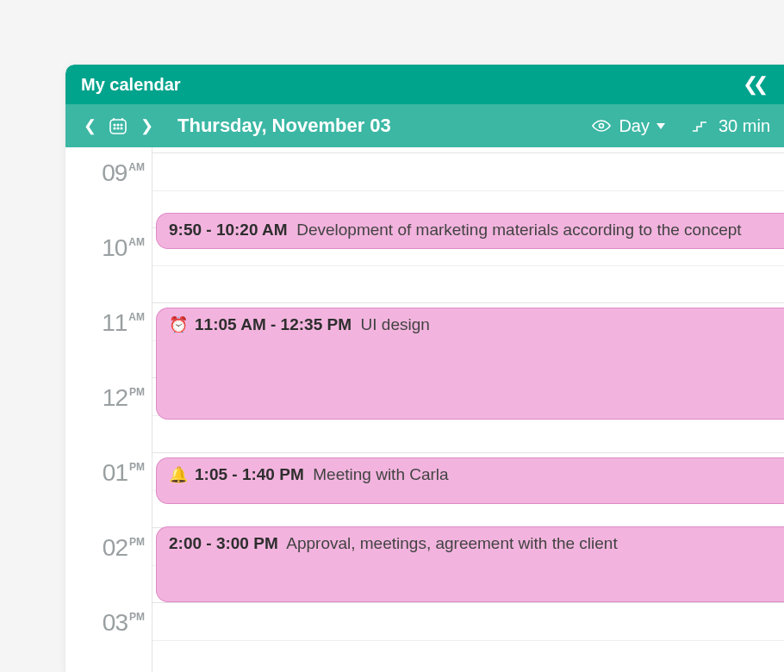 Image resolution: width=784 pixels, height=672 pixels. What do you see at coordinates (131, 84) in the screenshot?
I see `app-title: My calendar` at bounding box center [131, 84].